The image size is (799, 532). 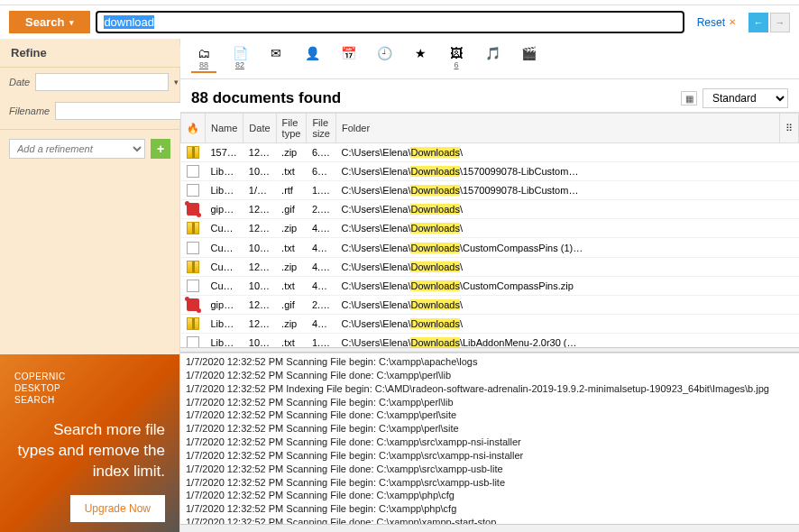 I want to click on cell-size: 6.92 KB, so click(x=321, y=153).